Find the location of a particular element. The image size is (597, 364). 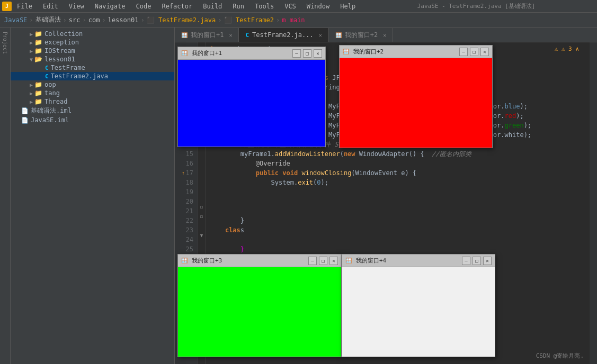

menu-build: Build is located at coordinates (212, 6).